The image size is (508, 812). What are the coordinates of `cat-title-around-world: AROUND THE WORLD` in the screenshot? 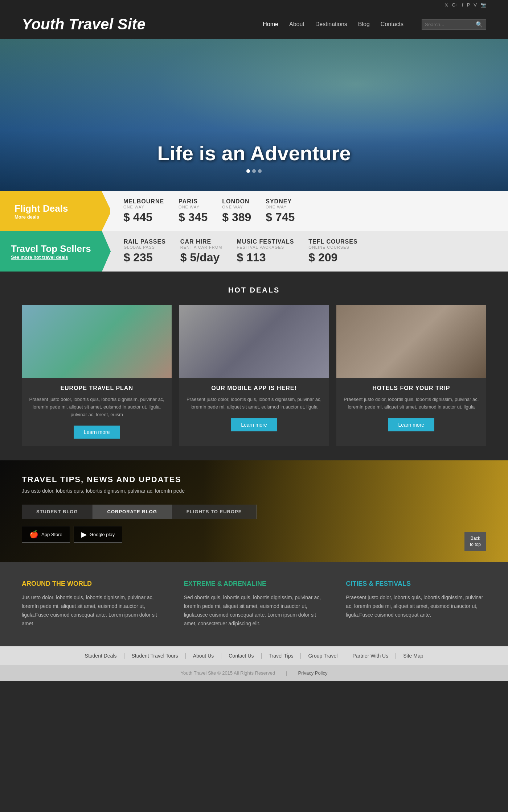 It's located at (92, 584).